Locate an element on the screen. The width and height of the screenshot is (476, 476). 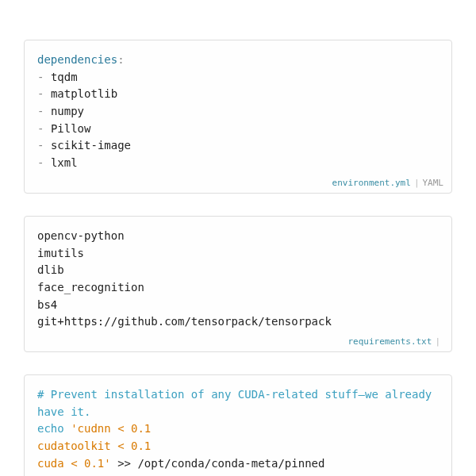
shell-line: cudatoolkit < 0.1 is located at coordinates (238, 447).